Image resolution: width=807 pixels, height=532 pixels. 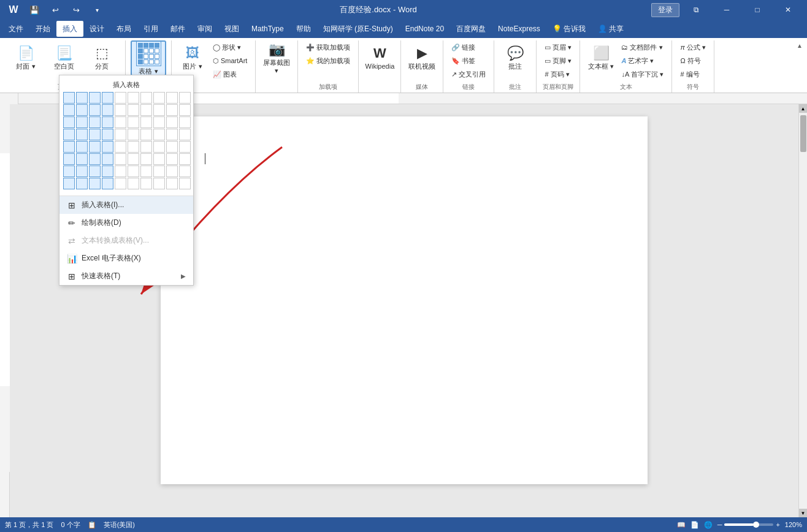 What do you see at coordinates (70, 525) in the screenshot?
I see `word-count: 0 个字` at bounding box center [70, 525].